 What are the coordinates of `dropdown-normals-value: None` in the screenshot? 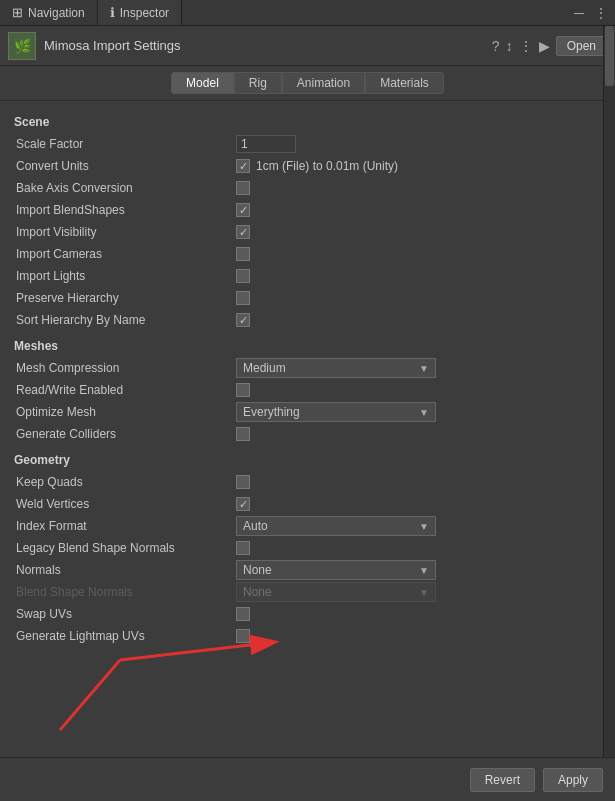 It's located at (258, 570).